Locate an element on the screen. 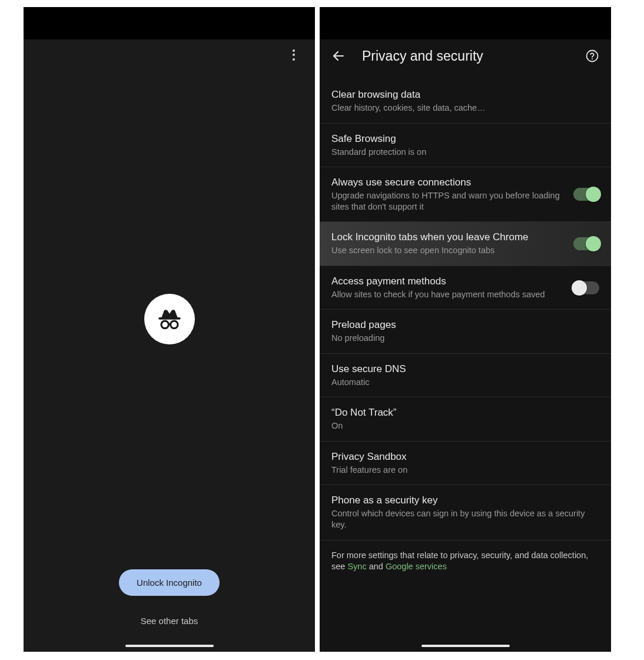 Image resolution: width=644 pixels, height=660 pixels. setting-subtitle: Control which devices can sign in by usi… is located at coordinates (465, 519).